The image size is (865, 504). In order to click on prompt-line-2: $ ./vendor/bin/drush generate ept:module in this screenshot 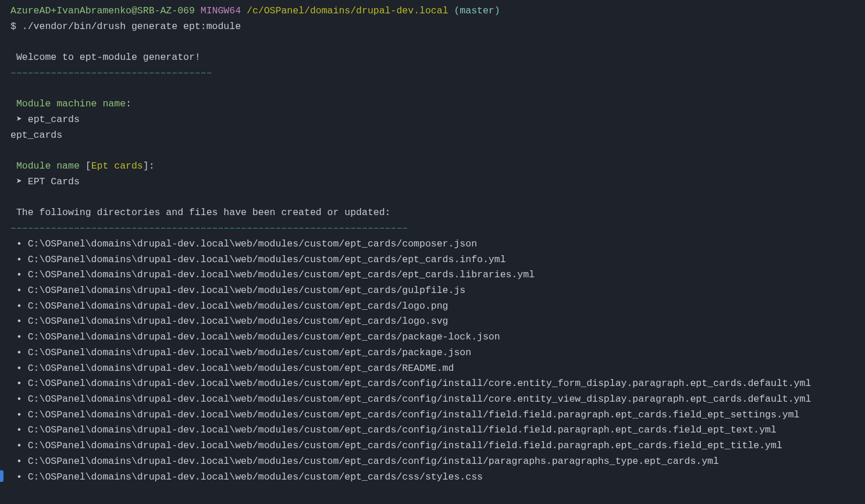, I will do `click(433, 27)`.